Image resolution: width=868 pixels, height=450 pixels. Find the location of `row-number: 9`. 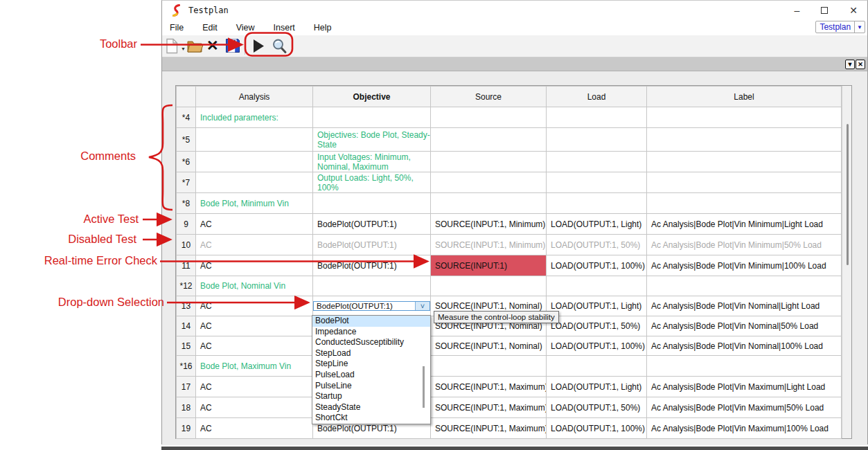

row-number: 9 is located at coordinates (186, 224).